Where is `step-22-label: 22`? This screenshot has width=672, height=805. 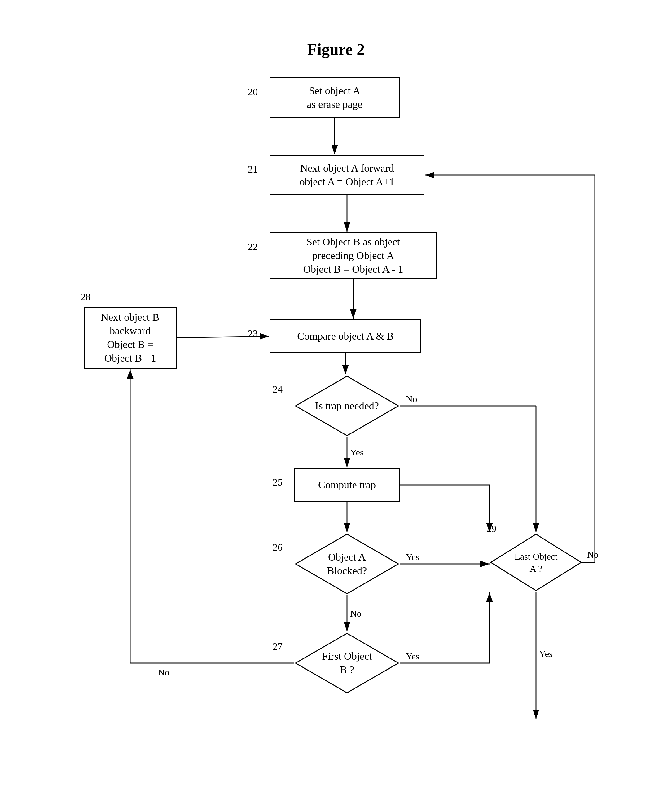 step-22-label: 22 is located at coordinates (253, 247).